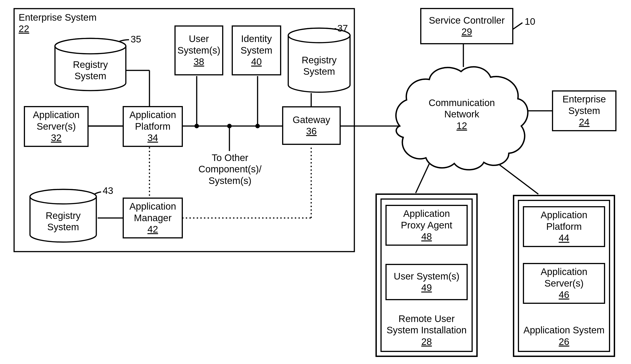 Image resolution: width=631 pixels, height=364 pixels. What do you see at coordinates (564, 221) in the screenshot?
I see `application-platform-44-label: ApplicationPlatform` at bounding box center [564, 221].